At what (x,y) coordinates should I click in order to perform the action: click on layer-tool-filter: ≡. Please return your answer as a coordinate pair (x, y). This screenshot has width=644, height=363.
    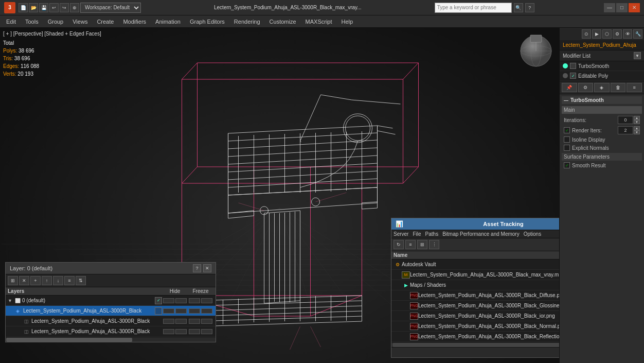
    Looking at the image, I should click on (69, 281).